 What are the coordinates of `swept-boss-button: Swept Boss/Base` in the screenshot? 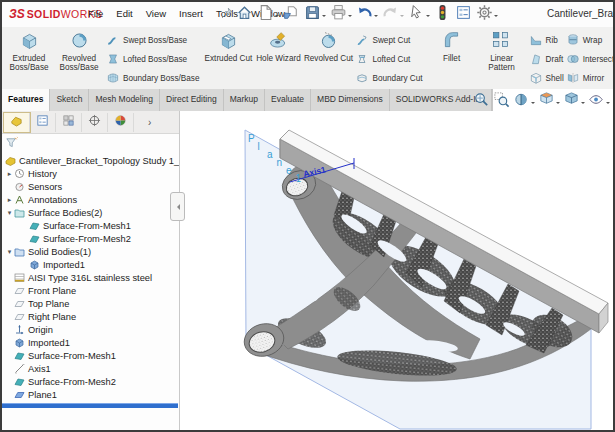 It's located at (152, 40).